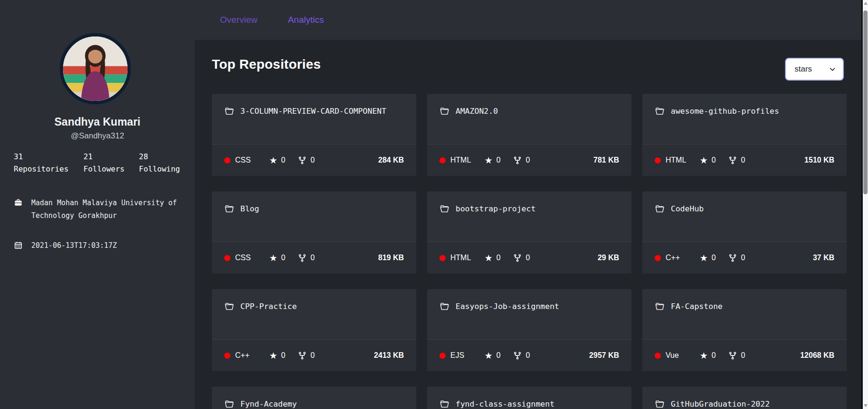  I want to click on avatar, so click(95, 69).